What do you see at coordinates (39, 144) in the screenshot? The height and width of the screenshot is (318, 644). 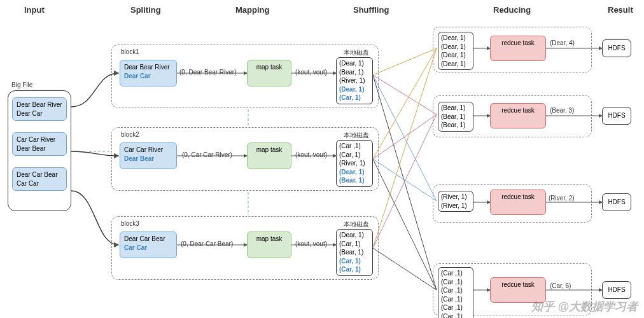 I see `input-chunk-1: Car Car River Dear Bear` at bounding box center [39, 144].